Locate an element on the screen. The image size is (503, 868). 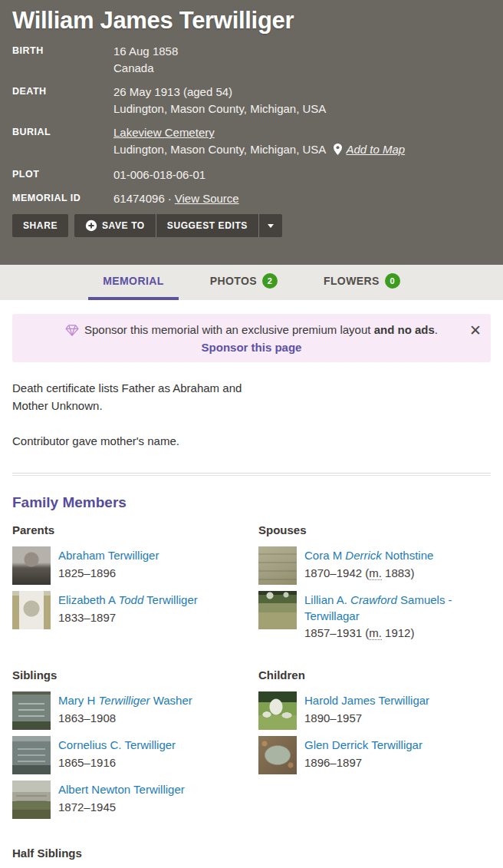
fact-row-death: DEATH 26 May 1913 (aged 54) Ludington, M… is located at coordinates (252, 101).